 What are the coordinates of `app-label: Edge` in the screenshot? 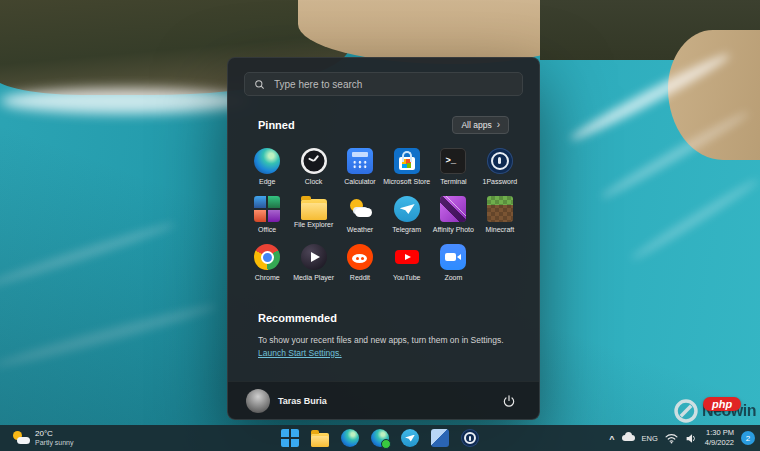 It's located at (267, 182).